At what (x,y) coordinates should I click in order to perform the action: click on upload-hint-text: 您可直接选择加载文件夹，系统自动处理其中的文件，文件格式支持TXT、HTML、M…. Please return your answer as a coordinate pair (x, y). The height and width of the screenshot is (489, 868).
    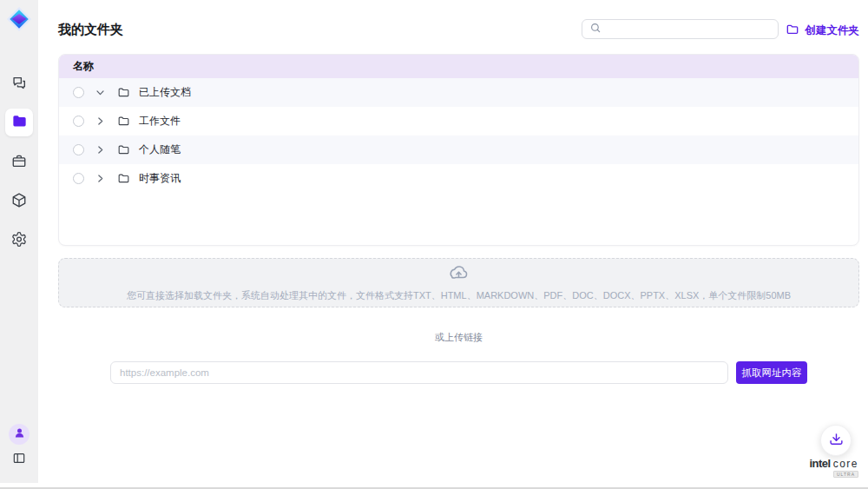
    Looking at the image, I should click on (458, 295).